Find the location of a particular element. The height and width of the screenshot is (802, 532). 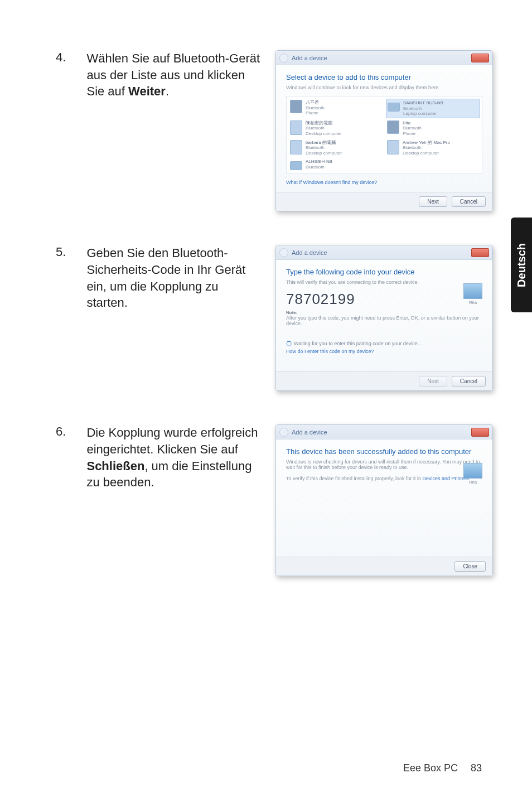

pairing-code: 78702199 is located at coordinates (384, 299).